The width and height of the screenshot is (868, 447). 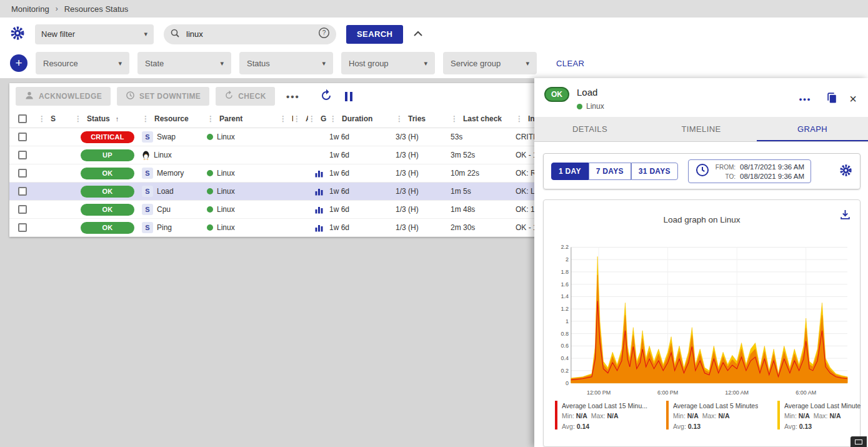 I want to click on tab-details: DETAILS, so click(x=590, y=129).